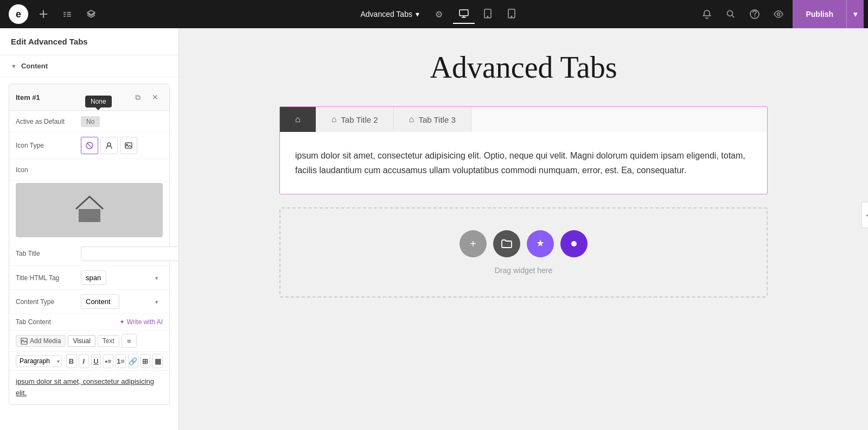 This screenshot has height=430, width=868. I want to click on help-icon, so click(755, 14).